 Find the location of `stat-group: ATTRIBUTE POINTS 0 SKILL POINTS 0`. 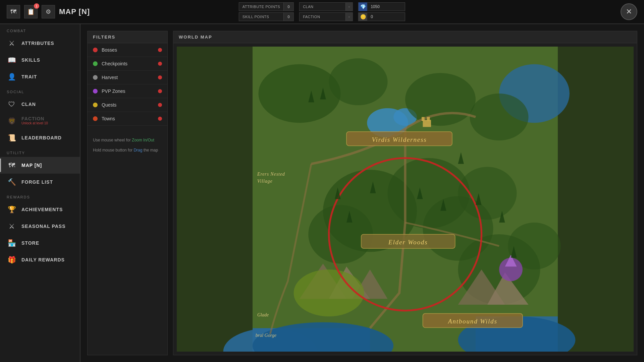

stat-group: ATTRIBUTE POINTS 0 SKILL POINTS 0 is located at coordinates (266, 12).